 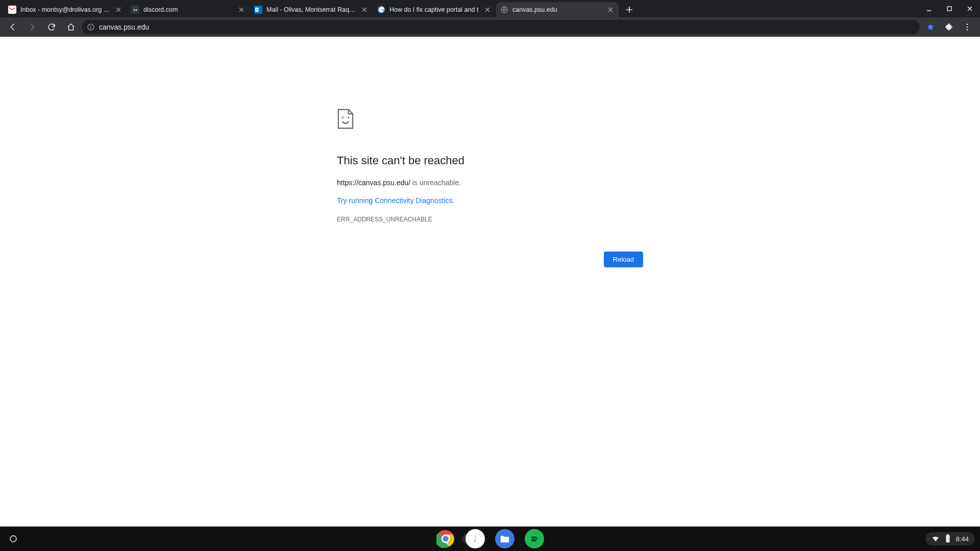 I want to click on home-button, so click(x=71, y=27).